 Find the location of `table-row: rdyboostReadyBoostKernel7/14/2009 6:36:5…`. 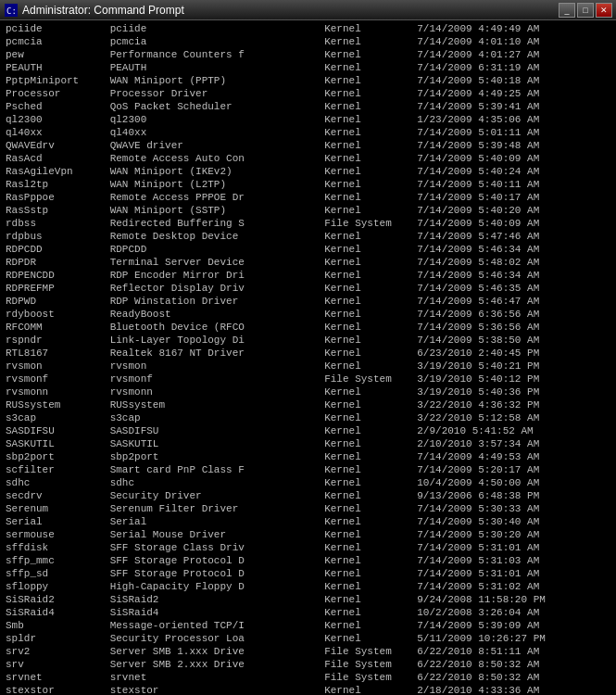

table-row: rdyboostReadyBoostKernel7/14/2009 6:36:5… is located at coordinates (308, 314).